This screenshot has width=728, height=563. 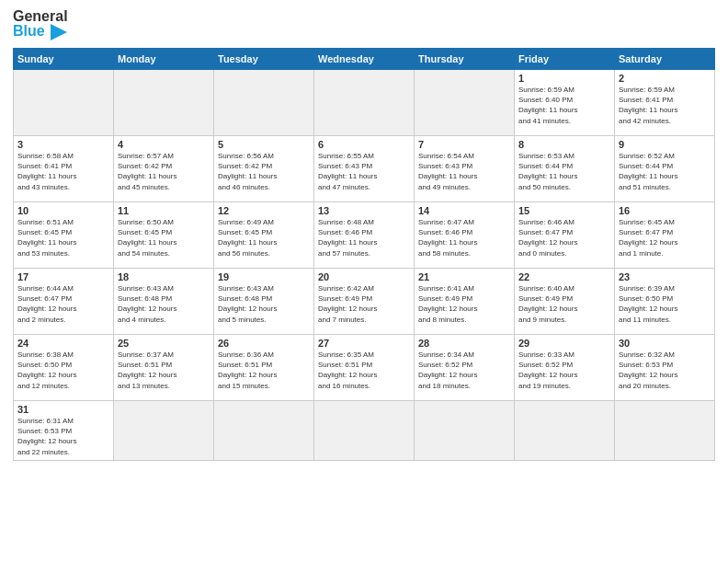 I want to click on calendar-day-cell: 20Sunrise: 6:42 AM Sunset: 6:49 PM Dayli…, so click(x=364, y=302).